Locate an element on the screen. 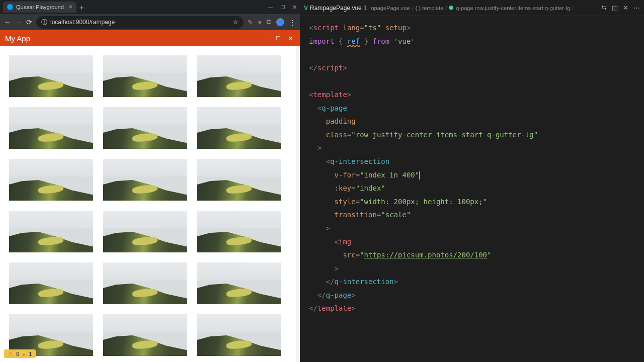 Image resolution: width=644 pixels, height=362 pixels. error-count: 1 is located at coordinates (30, 354).